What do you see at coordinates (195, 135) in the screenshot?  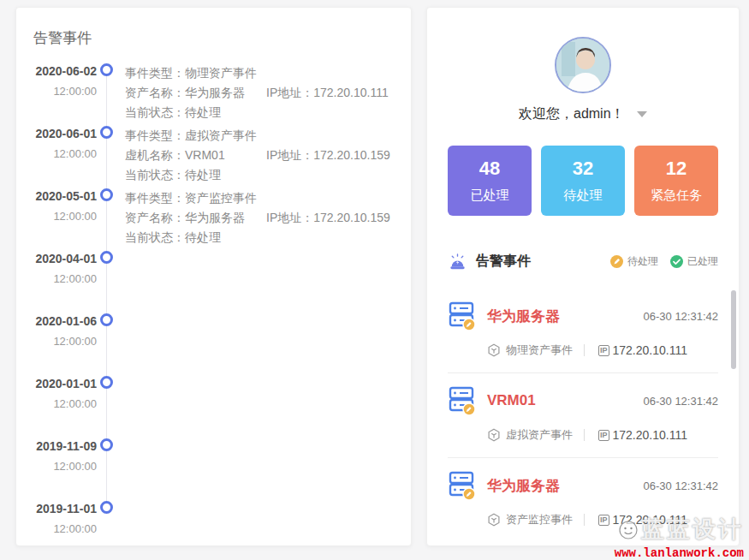 I see `event-type: 事件类型：虚拟资产事件` at bounding box center [195, 135].